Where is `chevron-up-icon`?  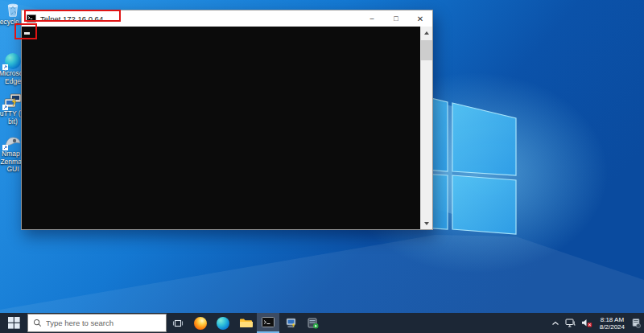
chevron-up-icon is located at coordinates (555, 323).